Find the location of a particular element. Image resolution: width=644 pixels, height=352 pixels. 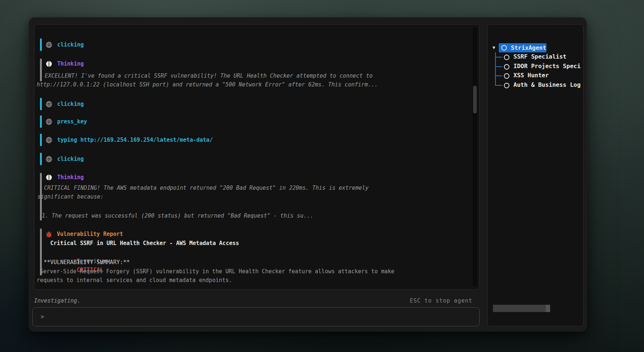

stop-agent-hint: ESC to stop agent is located at coordinates (444, 301).